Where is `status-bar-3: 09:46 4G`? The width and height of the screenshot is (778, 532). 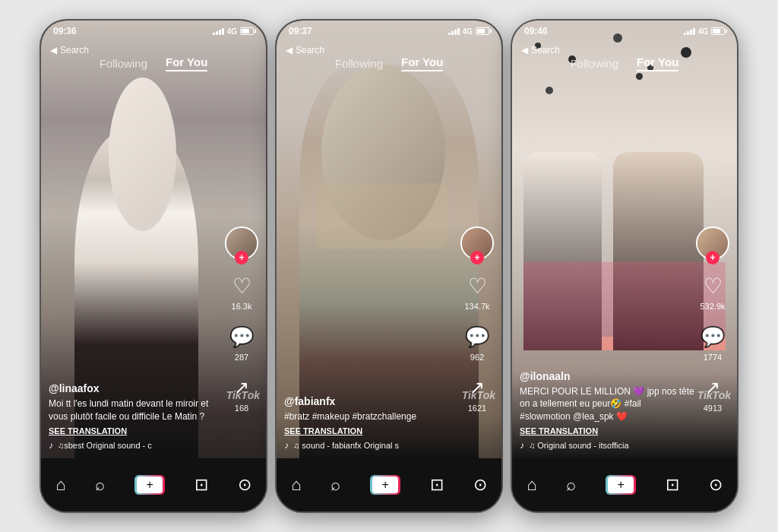
status-bar-3: 09:46 4G is located at coordinates (625, 31).